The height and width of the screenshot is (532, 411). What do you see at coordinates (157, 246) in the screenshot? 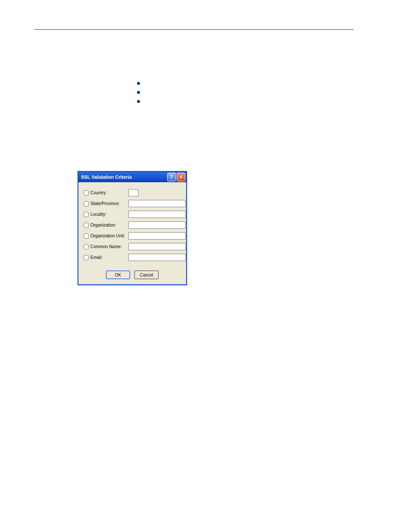
I see `common-name-input` at bounding box center [157, 246].